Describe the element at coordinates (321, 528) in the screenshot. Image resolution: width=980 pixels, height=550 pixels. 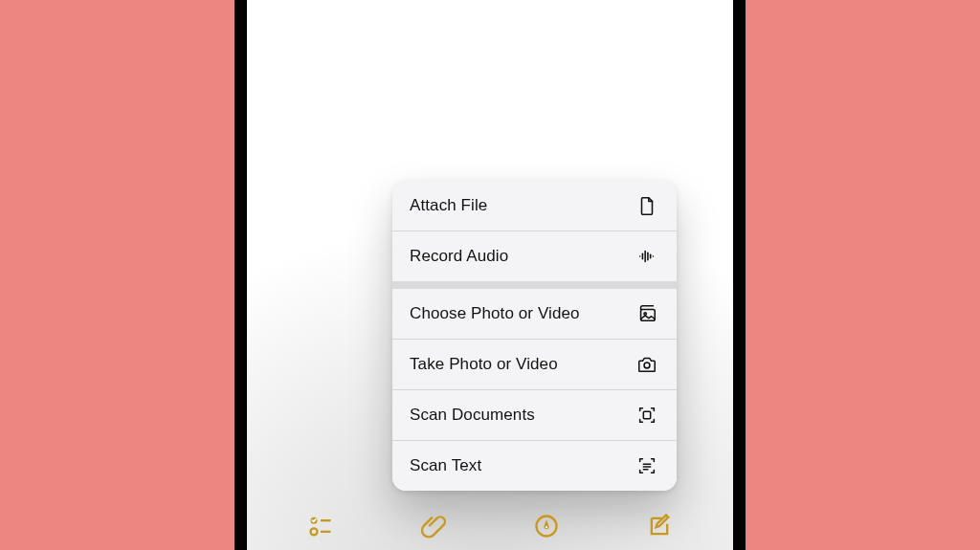
I see `checklist-button` at that location.